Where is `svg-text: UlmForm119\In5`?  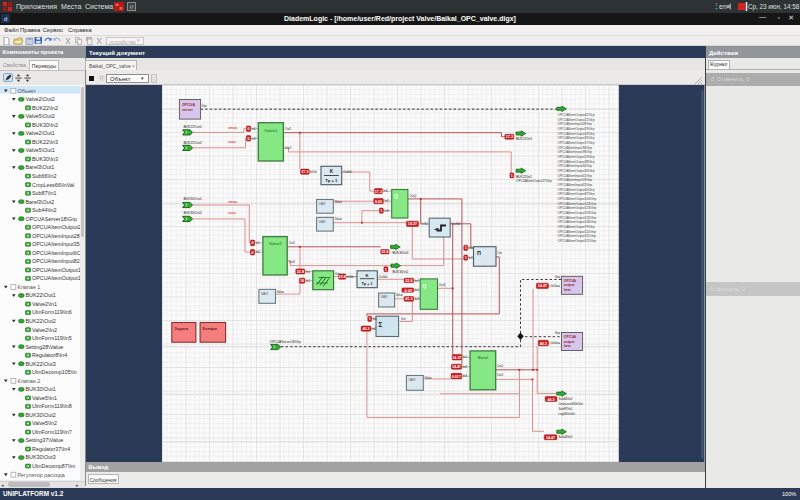
svg-text: UlmForm119\In5 is located at coordinates (52, 338).